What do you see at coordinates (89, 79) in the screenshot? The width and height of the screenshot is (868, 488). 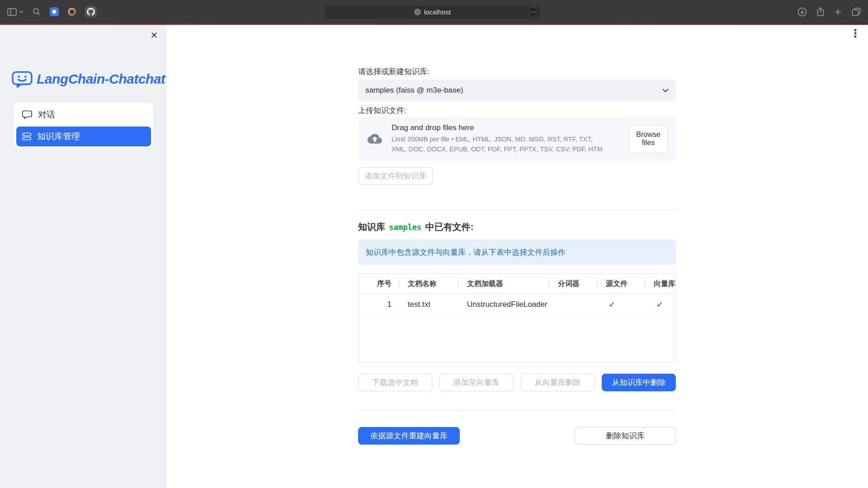 I see `app-logo: LangChain-Chatchat` at bounding box center [89, 79].